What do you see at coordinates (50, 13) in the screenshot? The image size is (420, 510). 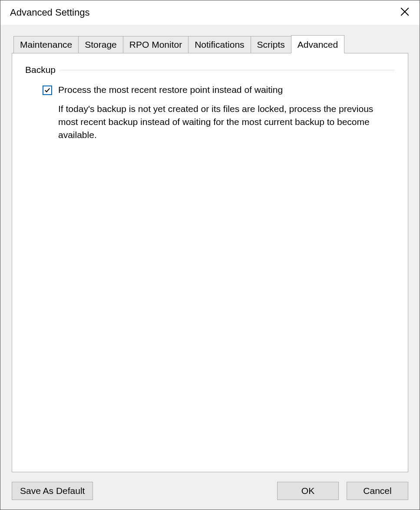 I see `window-title: Advanced Settings` at bounding box center [50, 13].